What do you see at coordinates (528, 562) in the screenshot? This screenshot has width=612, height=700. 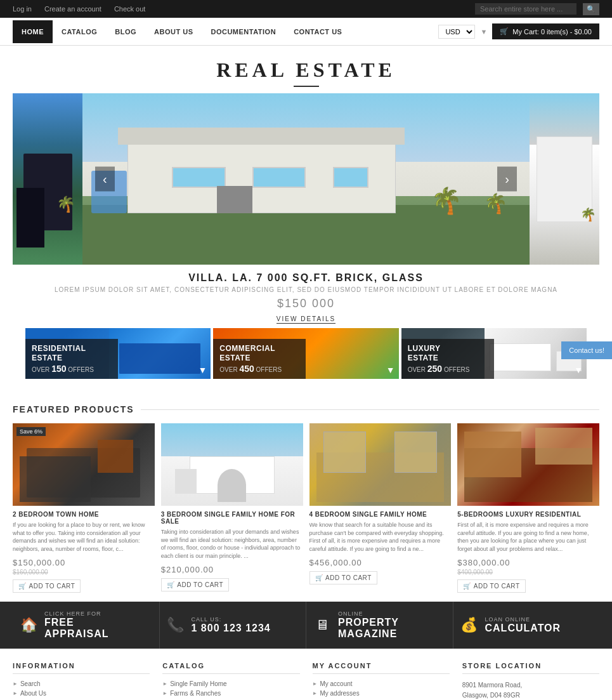 I see `product-4-price: $380,000.00` at bounding box center [528, 562].